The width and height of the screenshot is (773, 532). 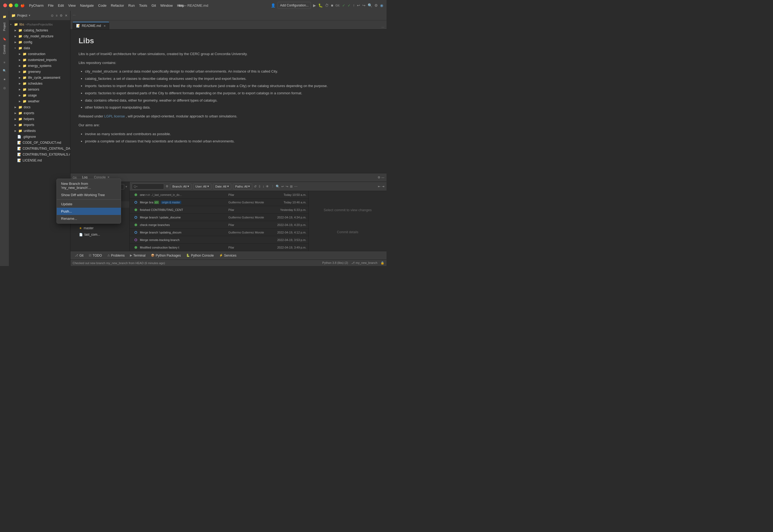 What do you see at coordinates (137, 255) in the screenshot?
I see `btool-terminal: ▶ Terminal` at bounding box center [137, 255].